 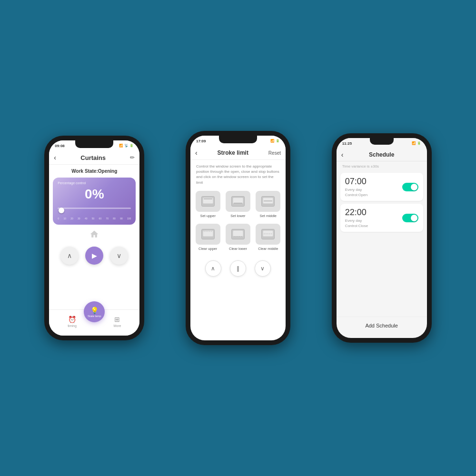 What do you see at coordinates (60, 146) in the screenshot?
I see `time-1: 09:08` at bounding box center [60, 146].